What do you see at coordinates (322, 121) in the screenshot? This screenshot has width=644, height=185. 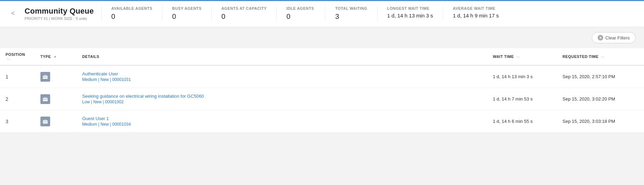 I see `table-row: 3 Guest User 1Medium | New | 000010341 d…` at bounding box center [322, 121].